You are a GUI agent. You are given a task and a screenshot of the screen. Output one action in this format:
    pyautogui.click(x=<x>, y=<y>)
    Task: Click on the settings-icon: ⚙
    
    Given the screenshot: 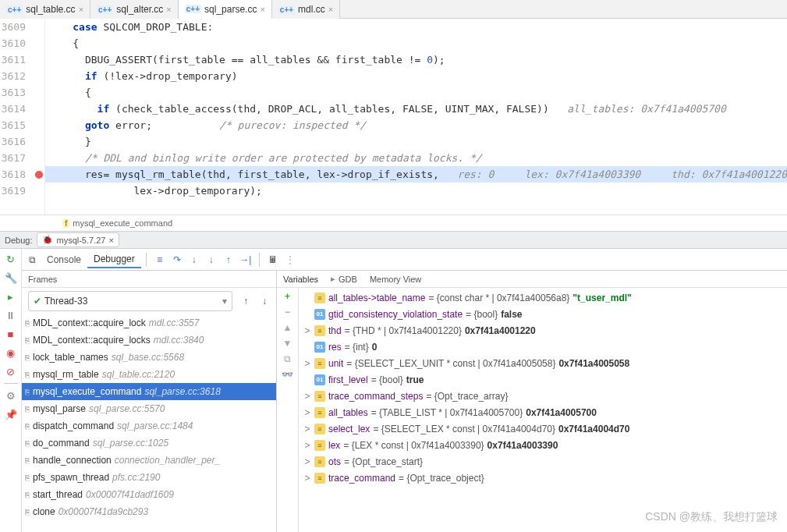 What is the action you would take?
    pyautogui.click(x=11, y=395)
    